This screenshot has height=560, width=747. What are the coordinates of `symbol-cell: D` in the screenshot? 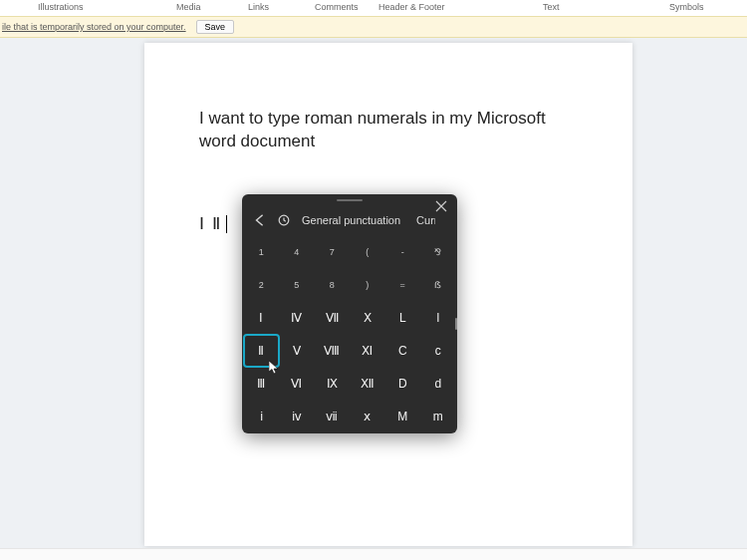 It's located at (402, 384).